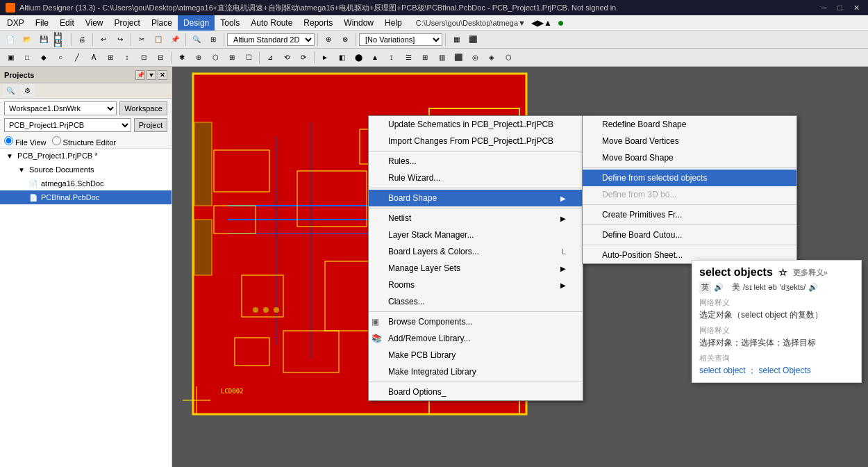 The image size is (868, 467). Describe the element at coordinates (144, 58) in the screenshot. I see `tb2-btn9: ⊡` at that location.